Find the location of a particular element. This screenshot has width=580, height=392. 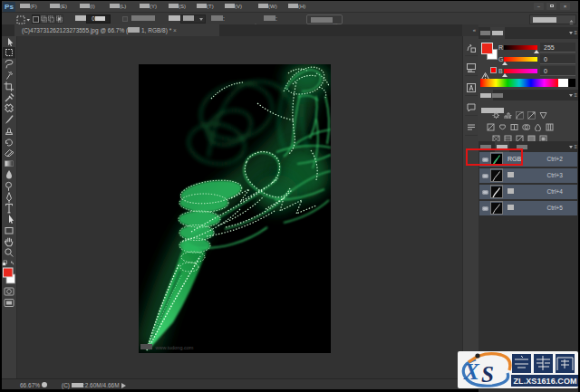

svg-text: S is located at coordinates (488, 375).